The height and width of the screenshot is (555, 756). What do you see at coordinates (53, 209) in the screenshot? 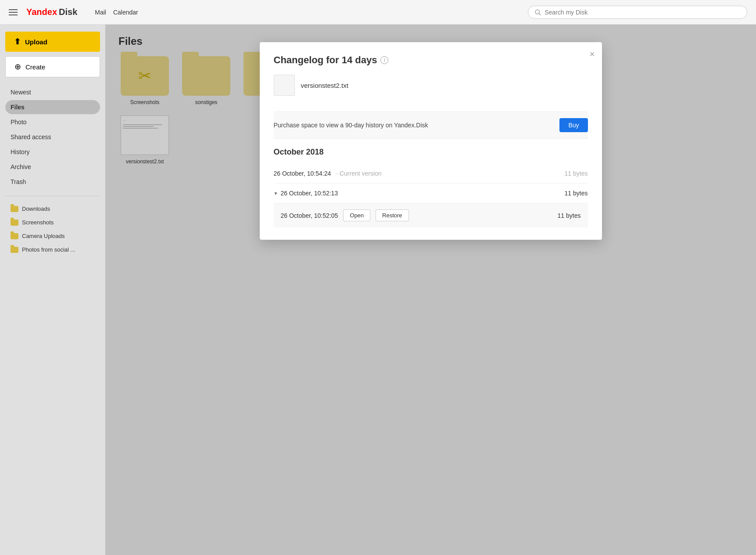
I see `sidebar-folder-downloads: Downloads` at bounding box center [53, 209].